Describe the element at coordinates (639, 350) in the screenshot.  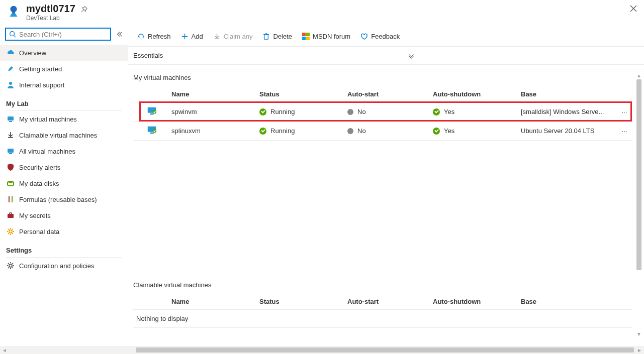
I see `scroll-right-icon: ►` at that location.